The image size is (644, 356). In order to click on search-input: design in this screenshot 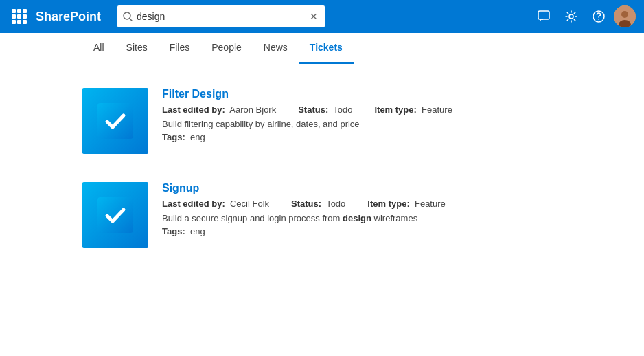, I will do `click(220, 16)`.